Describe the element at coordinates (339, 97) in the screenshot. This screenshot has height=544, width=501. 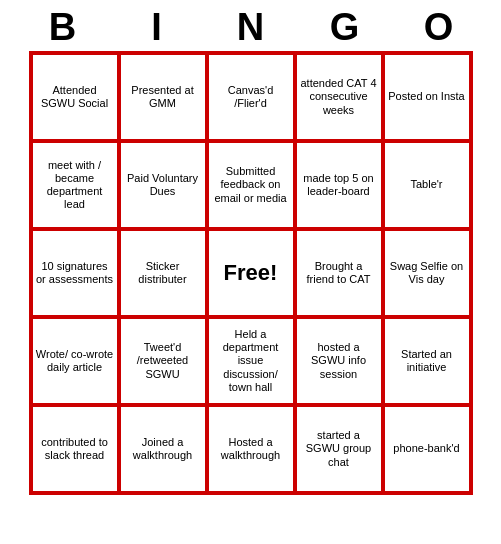
I see `bingo-cell-g1: attended CAT 4 consecutive weeks` at that location.